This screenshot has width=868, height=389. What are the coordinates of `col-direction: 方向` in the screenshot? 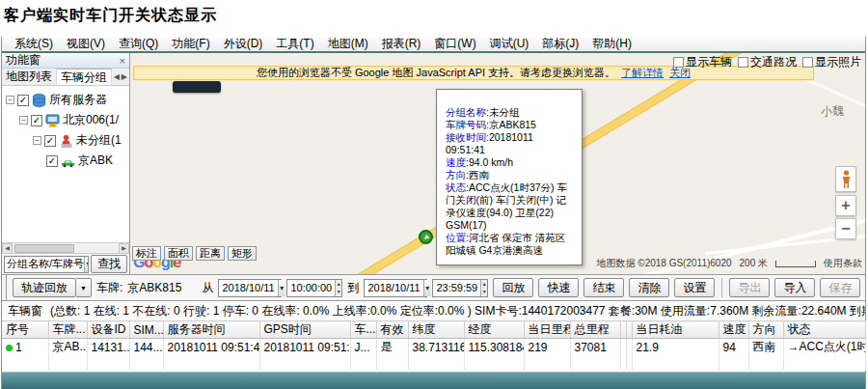 It's located at (766, 330).